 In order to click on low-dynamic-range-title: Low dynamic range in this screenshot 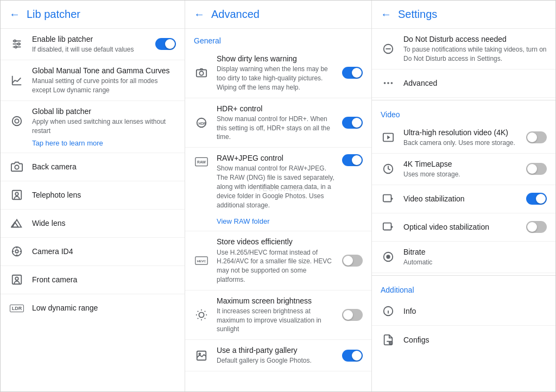, I will do `click(104, 308)`.